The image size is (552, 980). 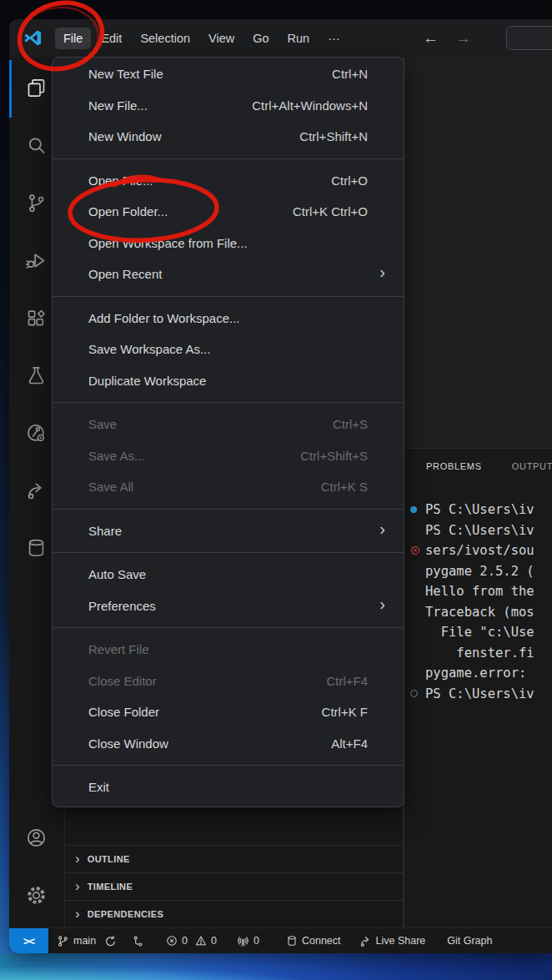 What do you see at coordinates (112, 38) in the screenshot?
I see `menubar-edit: Edit` at bounding box center [112, 38].